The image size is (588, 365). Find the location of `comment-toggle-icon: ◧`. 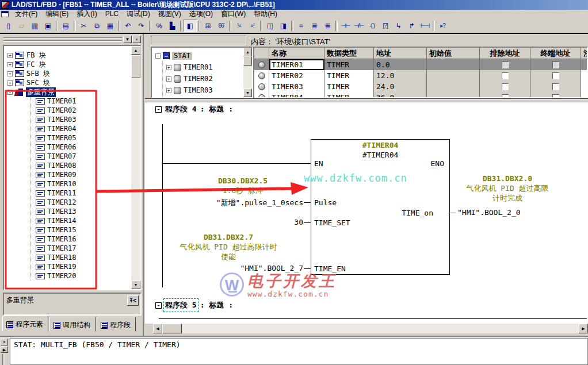

comment-toggle-icon: ◧ is located at coordinates (190, 25).